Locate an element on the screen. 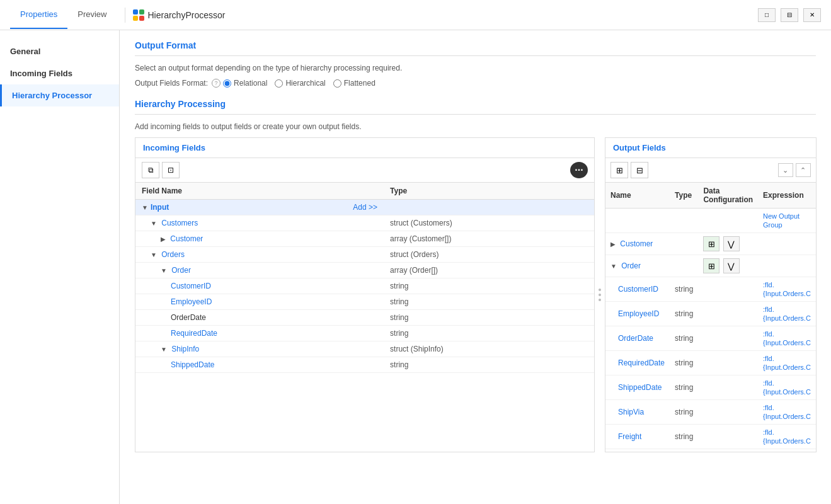  expand-order-out-icon: ▼ is located at coordinates (614, 266).